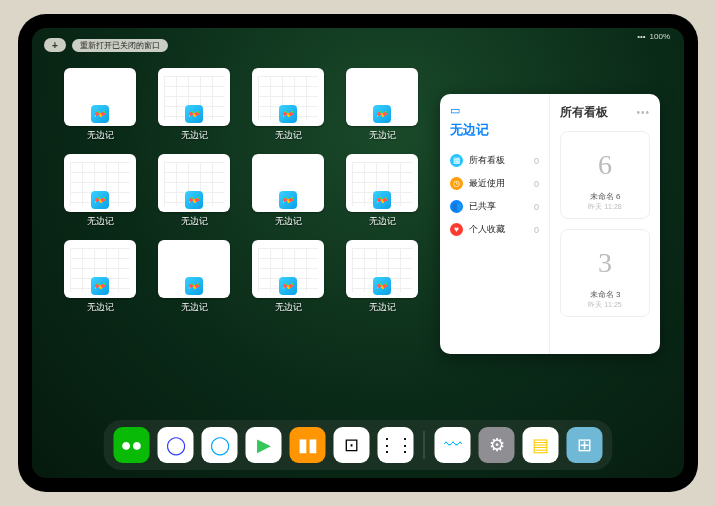 The image size is (716, 506). What do you see at coordinates (654, 36) in the screenshot?
I see `status-bar: ••• 100%` at bounding box center [654, 36].